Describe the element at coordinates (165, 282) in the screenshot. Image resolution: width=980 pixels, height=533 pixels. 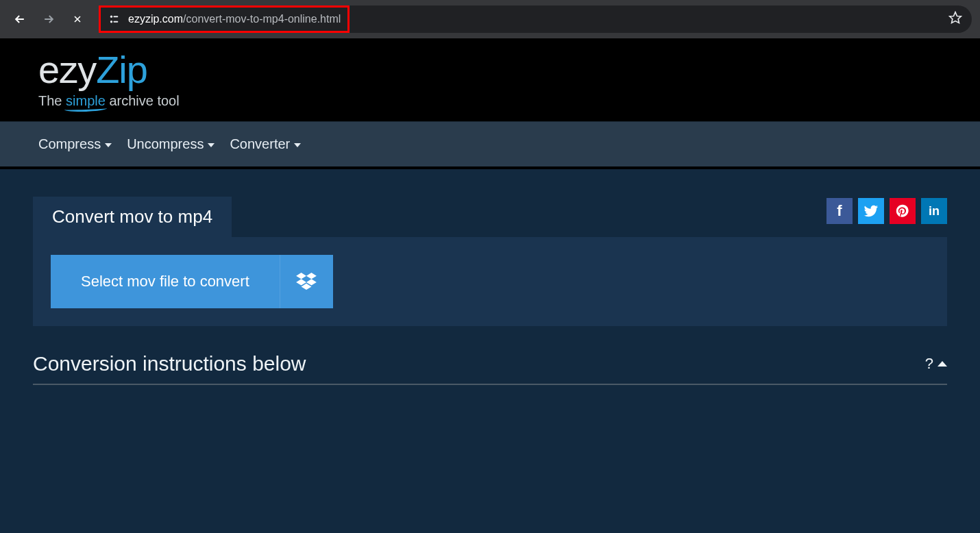
I see `select-file-label: Select mov file to convert` at that location.